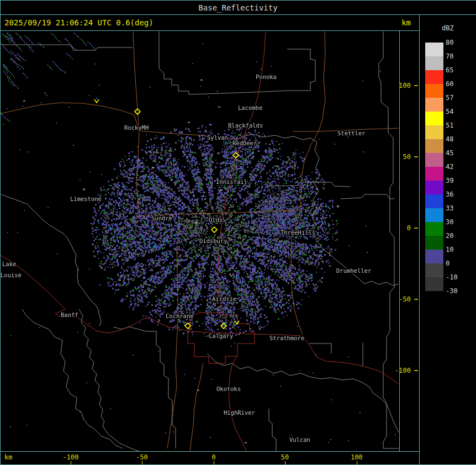 The image size is (476, 465). What do you see at coordinates (447, 263) in the screenshot?
I see `legend-level-label: 0` at bounding box center [447, 263].